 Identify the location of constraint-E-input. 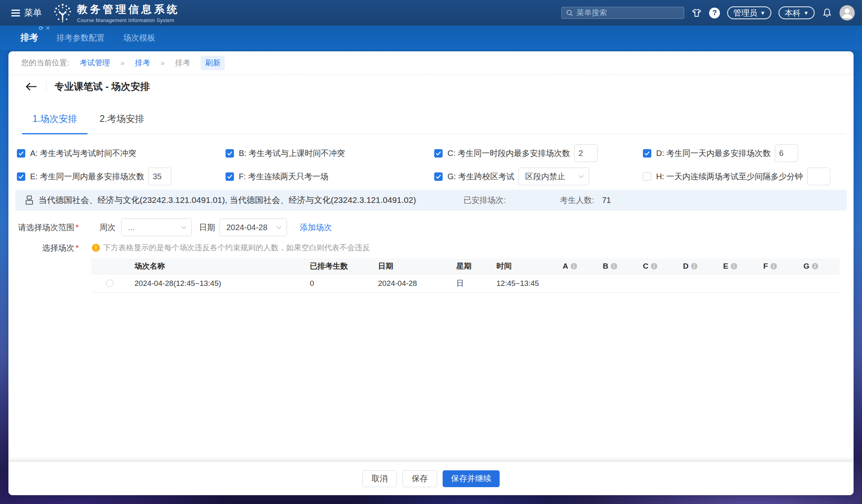
(160, 176).